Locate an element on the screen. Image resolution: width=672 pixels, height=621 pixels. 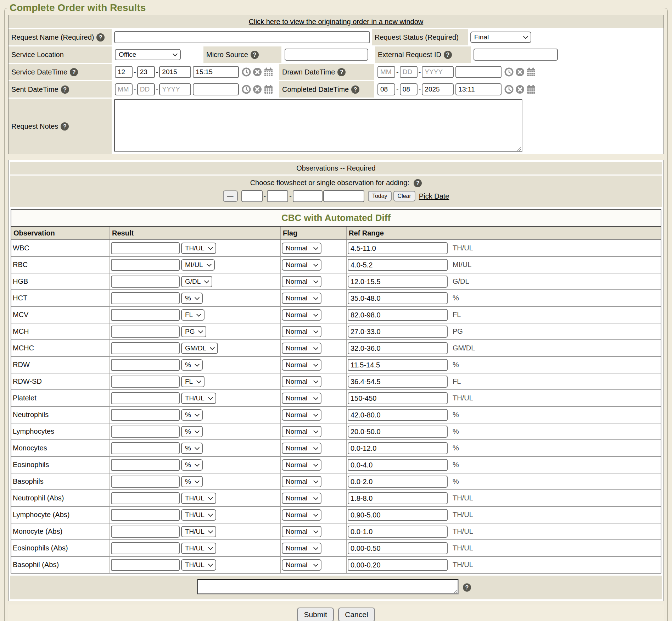
service-time-input is located at coordinates (216, 72).